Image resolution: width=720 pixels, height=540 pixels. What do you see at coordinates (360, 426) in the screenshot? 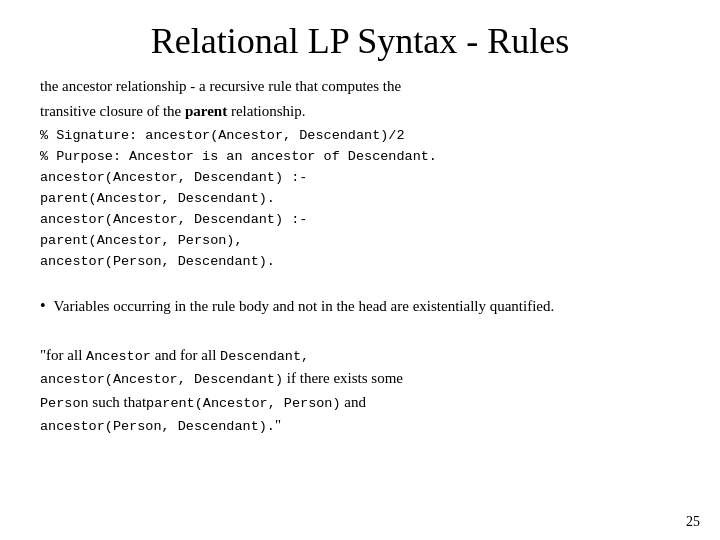
I see `quote-line-4: ancestor(Person, Descendant)."` at bounding box center [360, 426].